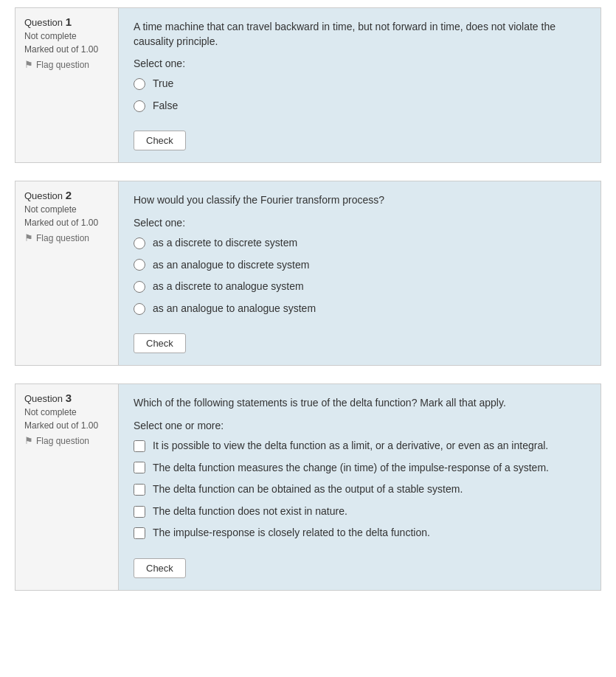  What do you see at coordinates (360, 309) in the screenshot?
I see `option-row-2-3: as an analogue to analogue system` at bounding box center [360, 309].